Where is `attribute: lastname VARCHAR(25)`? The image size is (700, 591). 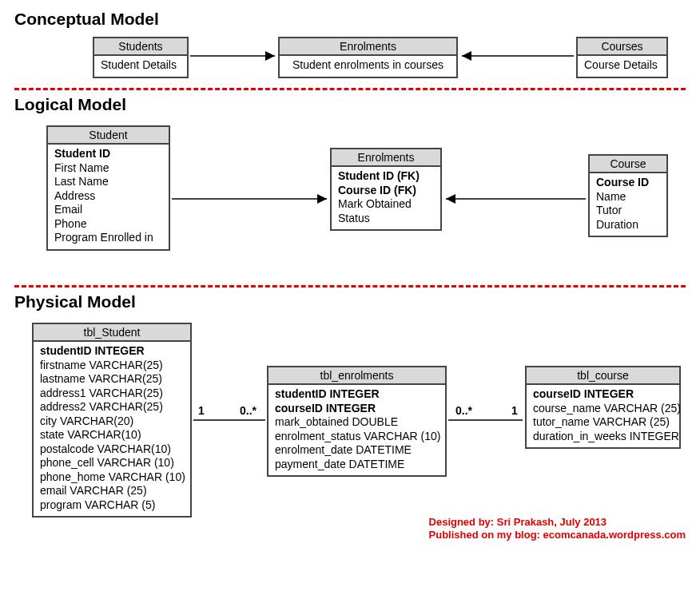
attribute: lastname VARCHAR(25) is located at coordinates (112, 379).